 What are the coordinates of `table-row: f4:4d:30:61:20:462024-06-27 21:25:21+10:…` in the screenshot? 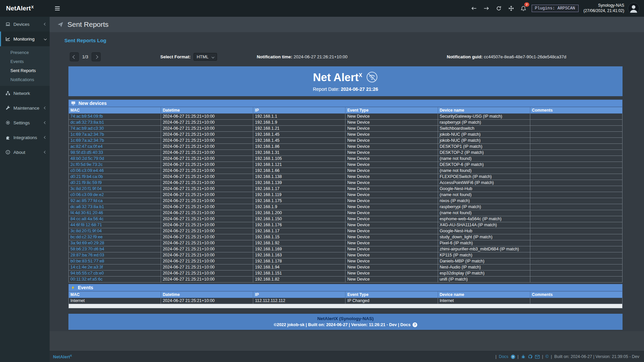 It's located at (345, 213).